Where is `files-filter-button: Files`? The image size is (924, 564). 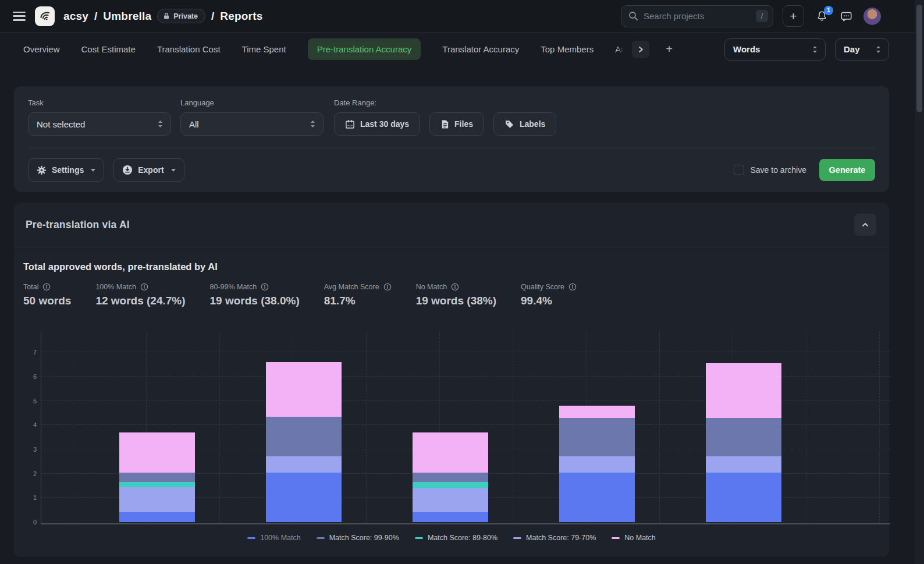 files-filter-button: Files is located at coordinates (457, 124).